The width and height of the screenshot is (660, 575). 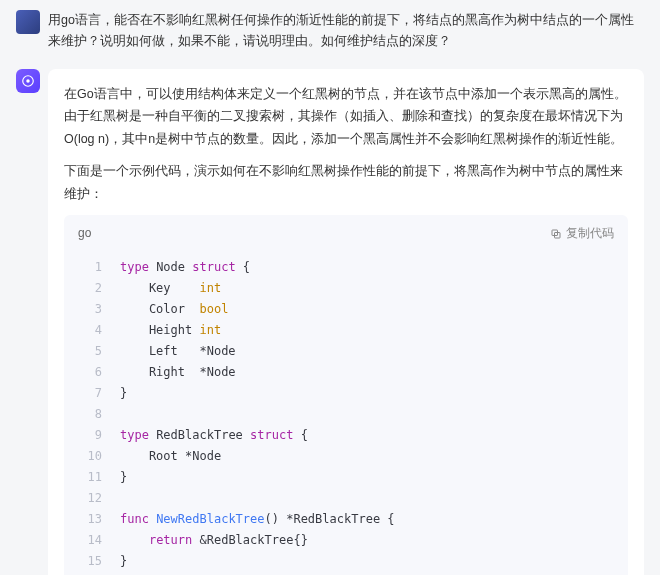 I want to click on copy-icon, so click(x=556, y=234).